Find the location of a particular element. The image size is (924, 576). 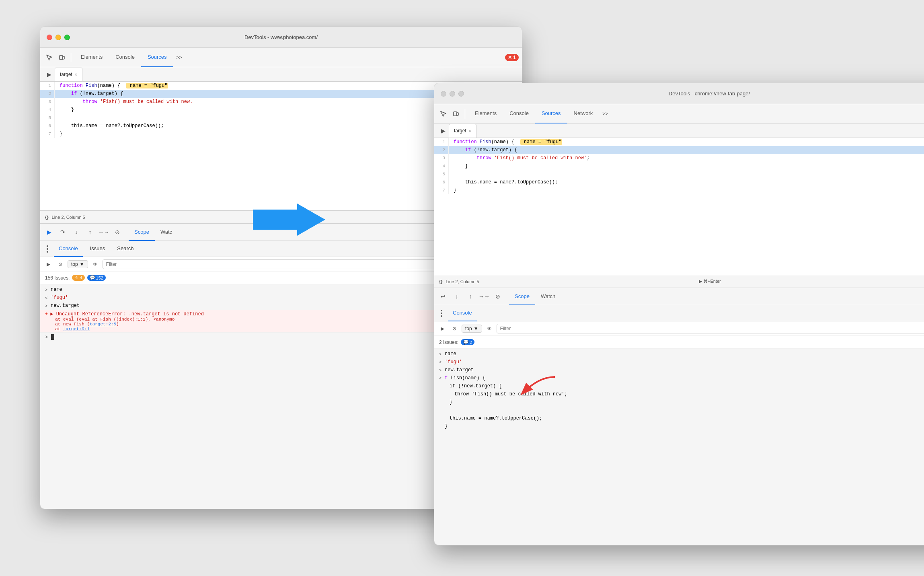

play-debug-back: ▶ is located at coordinates (49, 232).